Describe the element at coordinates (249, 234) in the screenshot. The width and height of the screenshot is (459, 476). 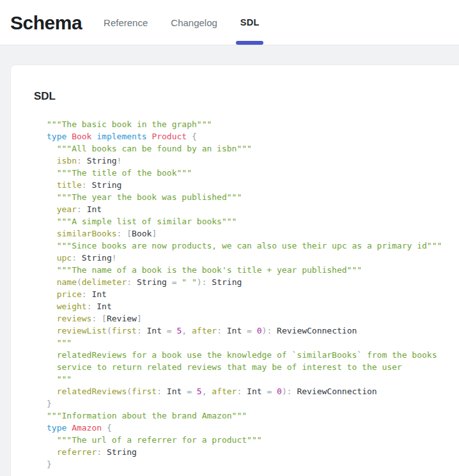
I see `code-line: similarBooks: [Book]` at that location.